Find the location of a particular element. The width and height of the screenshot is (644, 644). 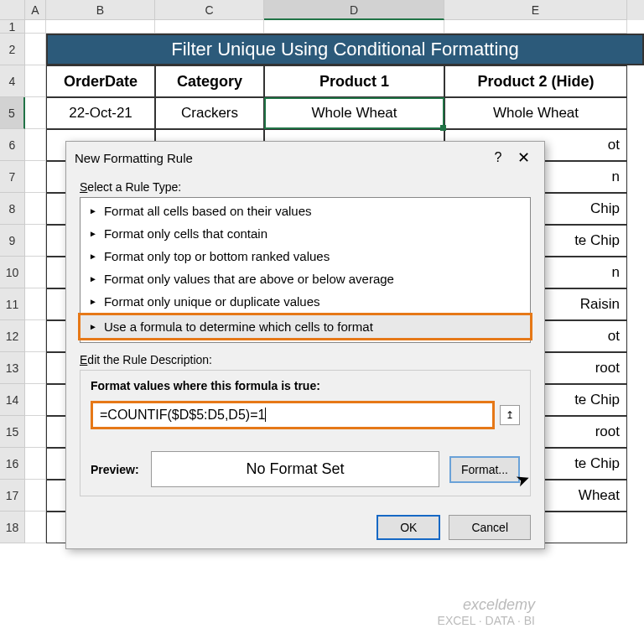

rule-item-all-cells: ►Format all cells based on their values is located at coordinates (305, 211).